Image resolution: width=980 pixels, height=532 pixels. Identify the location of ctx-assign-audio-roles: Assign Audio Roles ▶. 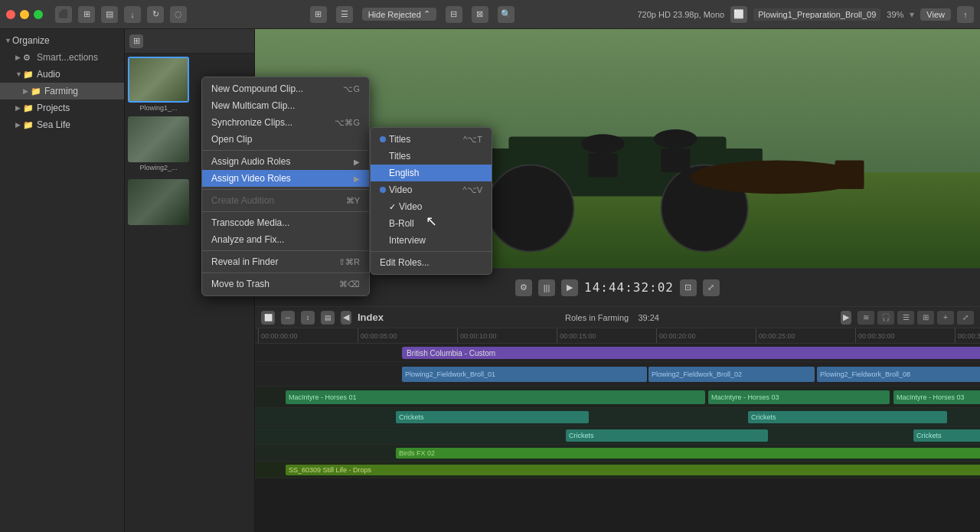
(286, 162).